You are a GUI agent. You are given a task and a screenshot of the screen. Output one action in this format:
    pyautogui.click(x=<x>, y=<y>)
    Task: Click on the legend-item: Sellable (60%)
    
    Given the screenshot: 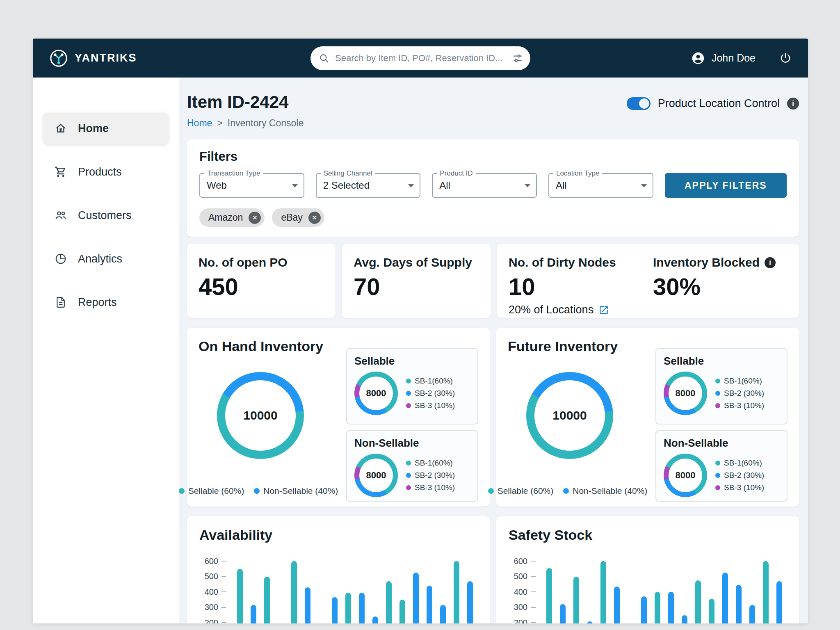 What is the action you would take?
    pyautogui.click(x=521, y=491)
    